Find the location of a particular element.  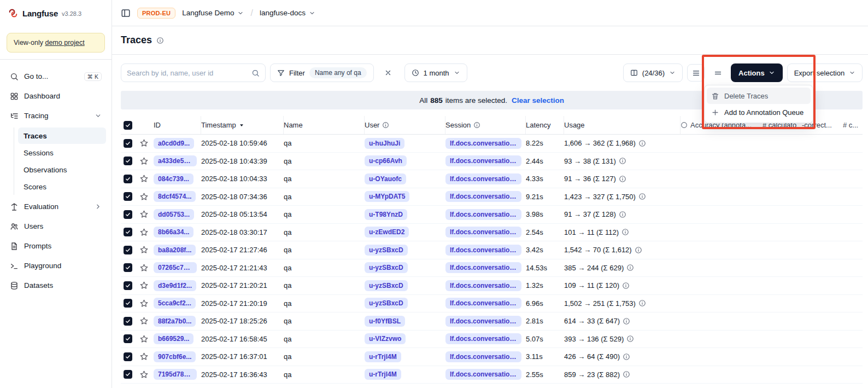

search-input is located at coordinates (187, 73).